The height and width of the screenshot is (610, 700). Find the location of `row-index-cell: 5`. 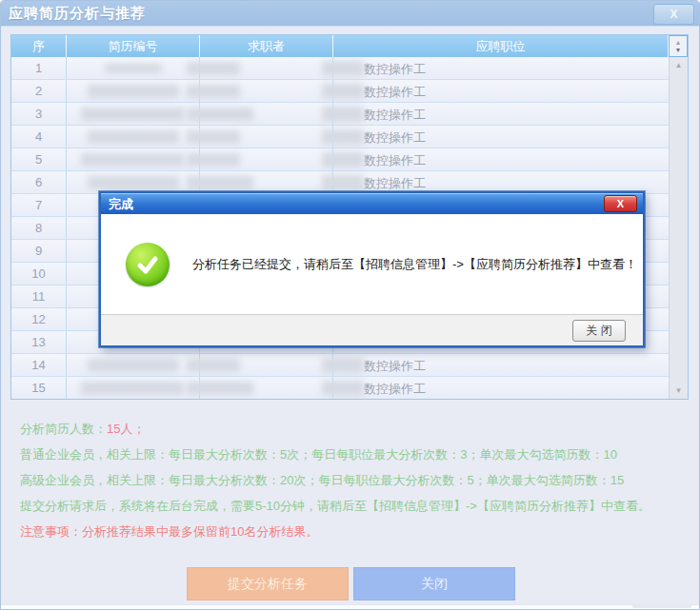

row-index-cell: 5 is located at coordinates (39, 160).